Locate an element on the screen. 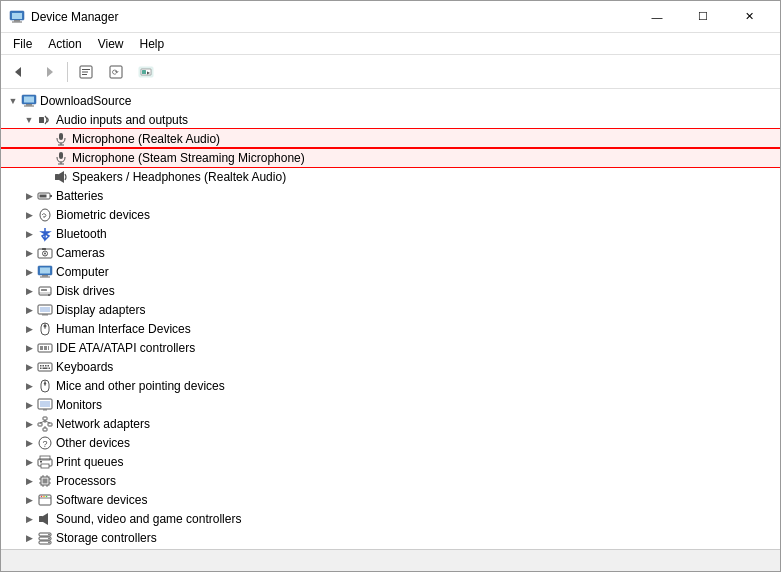 Image resolution: width=781 pixels, height=572 pixels. tree-item-print: ▶ Print queues is located at coordinates (390, 462).